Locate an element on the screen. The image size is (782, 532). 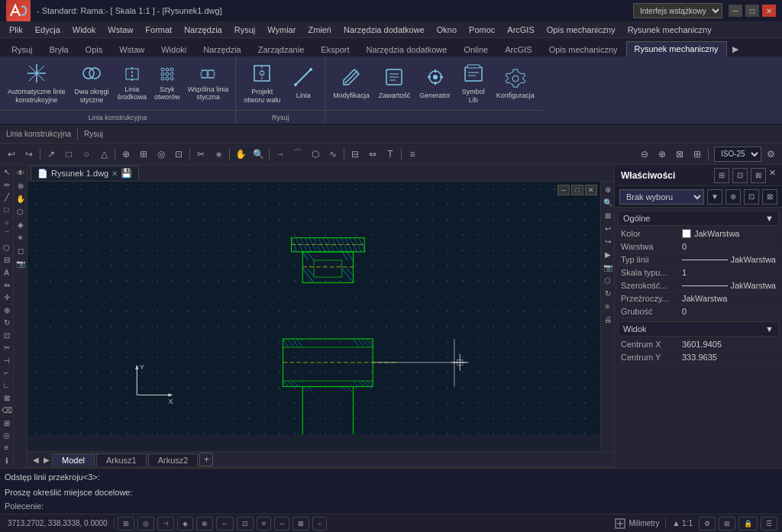
tb-btn-grid: ⊞ is located at coordinates (144, 154).